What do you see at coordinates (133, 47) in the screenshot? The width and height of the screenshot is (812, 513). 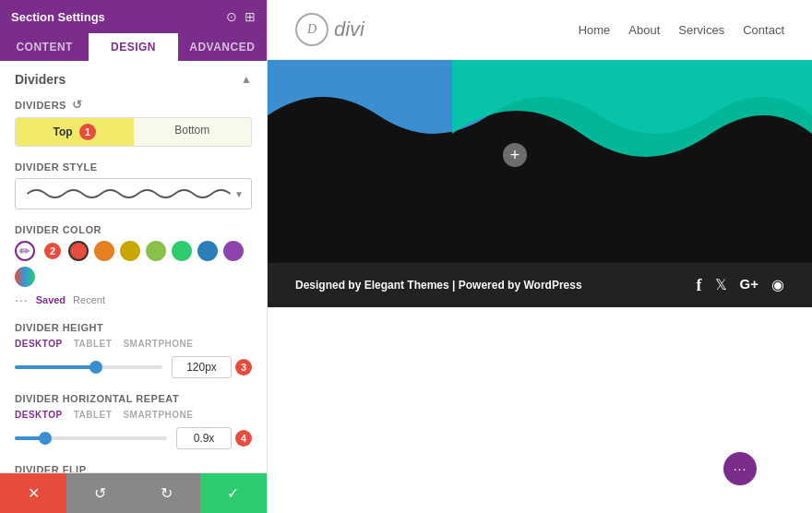 I see `tab-design: Design` at bounding box center [133, 47].